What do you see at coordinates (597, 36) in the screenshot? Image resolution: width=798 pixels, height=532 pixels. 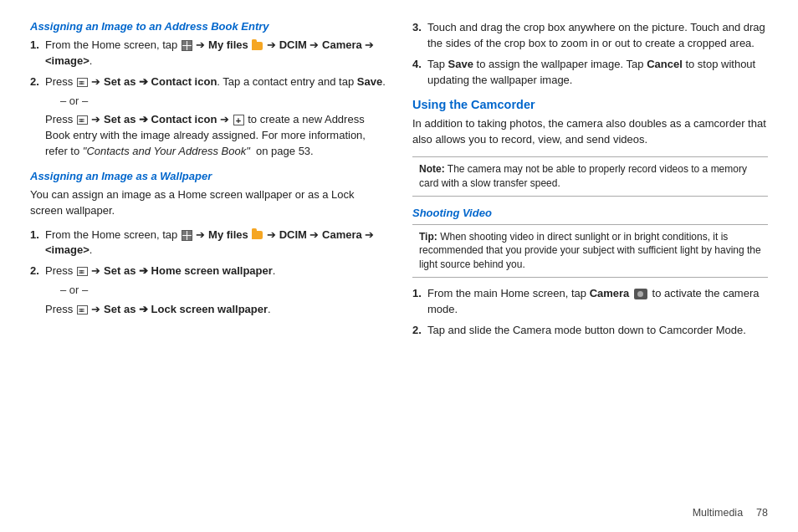 I see `list-content: Touch and drag the crop box anywhere on …` at bounding box center [597, 36].